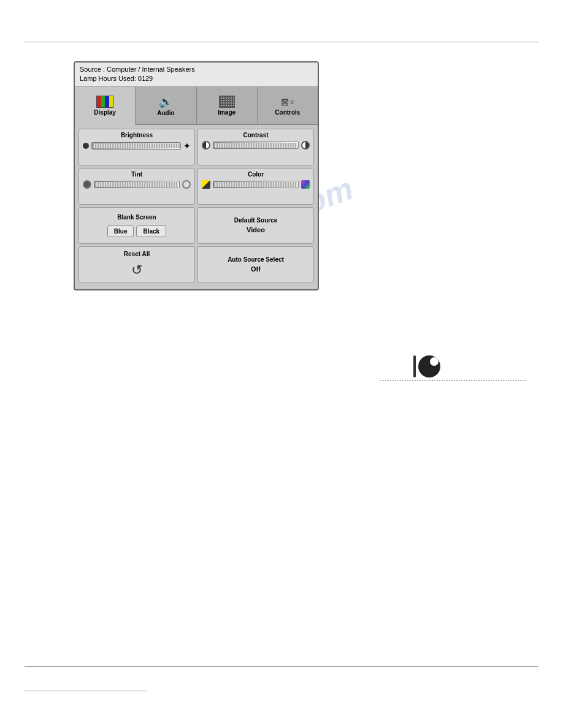  What do you see at coordinates (151, 232) in the screenshot?
I see `blank-screen-black-button: Black` at bounding box center [151, 232].